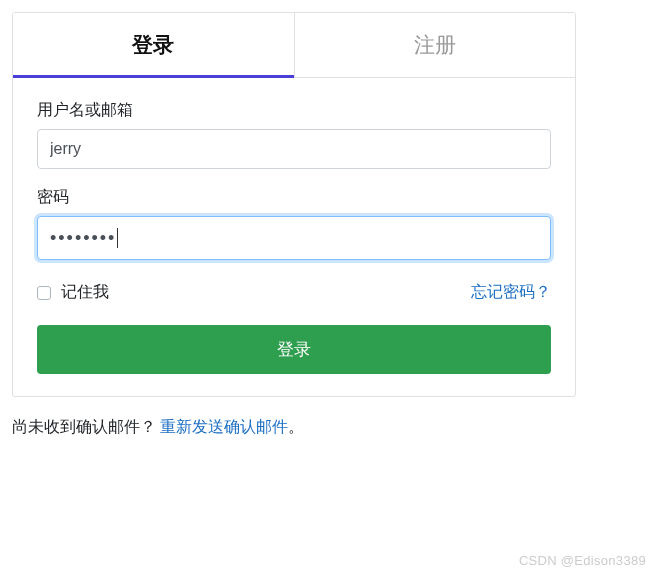 The height and width of the screenshot is (574, 656). I want to click on username-input, so click(294, 149).